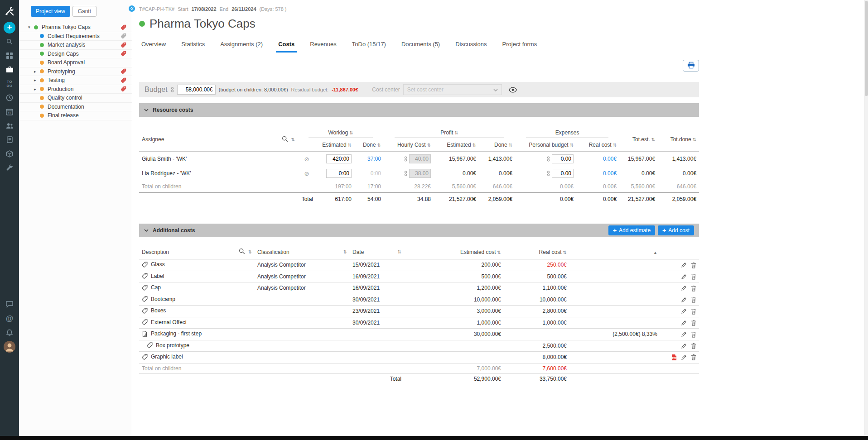 Image resolution: width=868 pixels, height=440 pixels. I want to click on sort-asc-icon: ▲, so click(655, 253).